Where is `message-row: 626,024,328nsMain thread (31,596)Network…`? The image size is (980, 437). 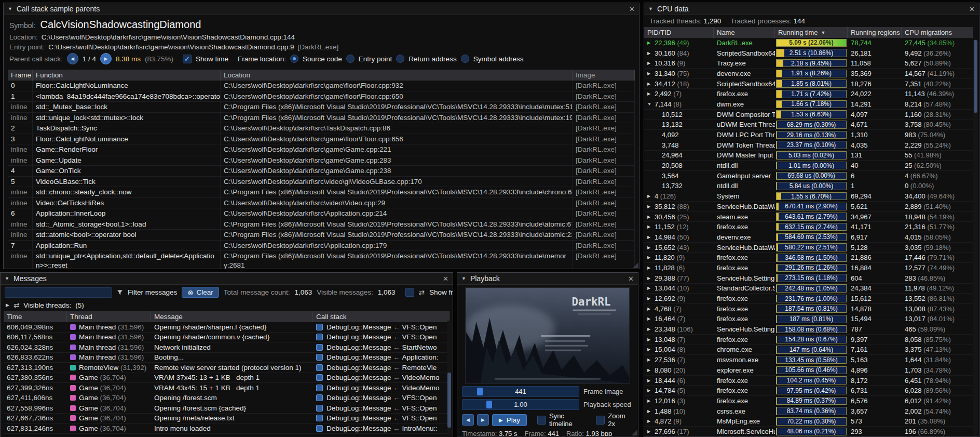 message-row: 626,024,328nsMain thread (31,596)Network… is located at coordinates (226, 348).